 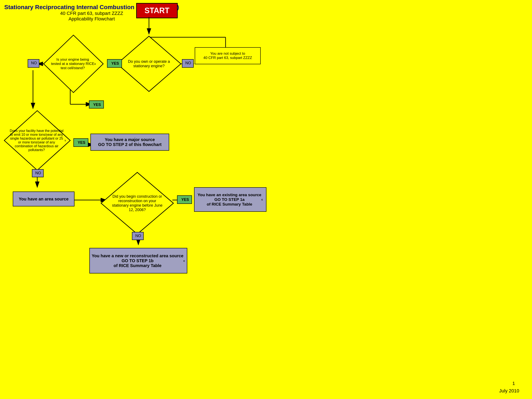 What do you see at coordinates (149, 64) in the screenshot?
I see `diamond-stationary-engine: Do you own or operate a stationary engin…` at bounding box center [149, 64].